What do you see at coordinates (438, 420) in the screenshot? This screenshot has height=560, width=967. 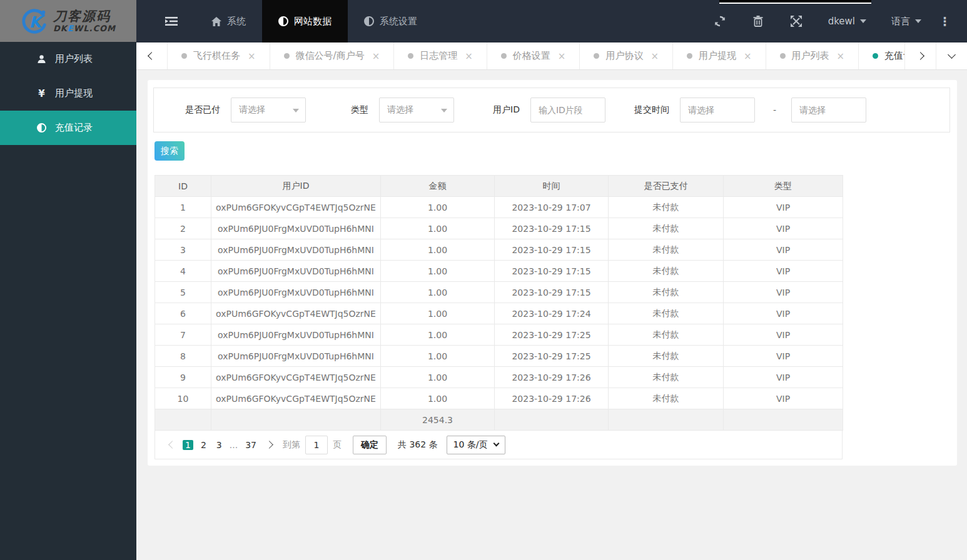 I see `total-amount-cell: 2454.3` at bounding box center [438, 420].